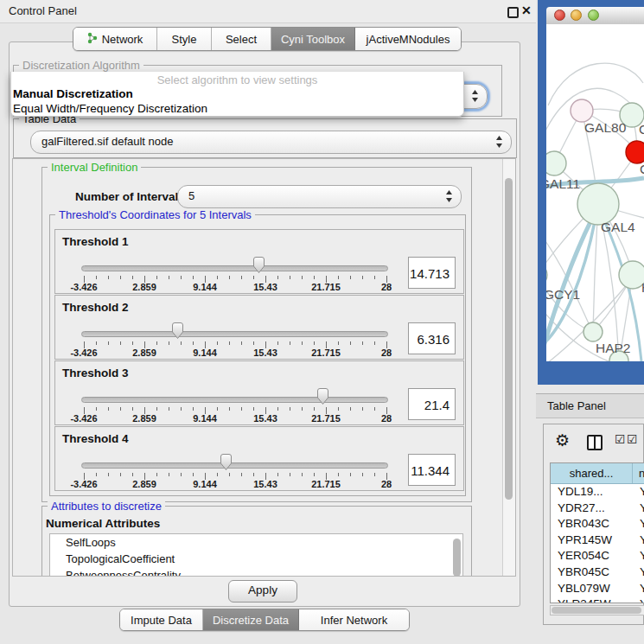 The image size is (644, 644). Describe the element at coordinates (633, 439) in the screenshot. I see `checkbox-icon-2: ☑` at that location.